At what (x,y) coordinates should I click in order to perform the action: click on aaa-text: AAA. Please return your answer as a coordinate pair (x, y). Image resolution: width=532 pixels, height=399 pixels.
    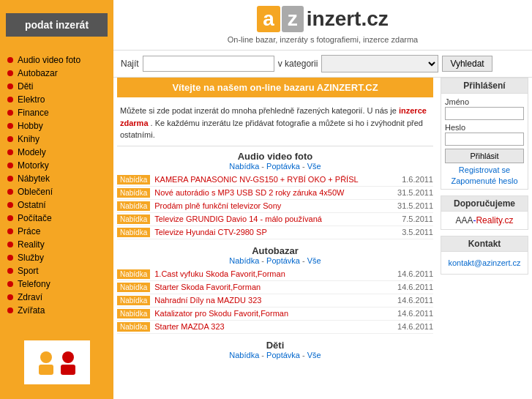
    Looking at the image, I should click on (464, 220).